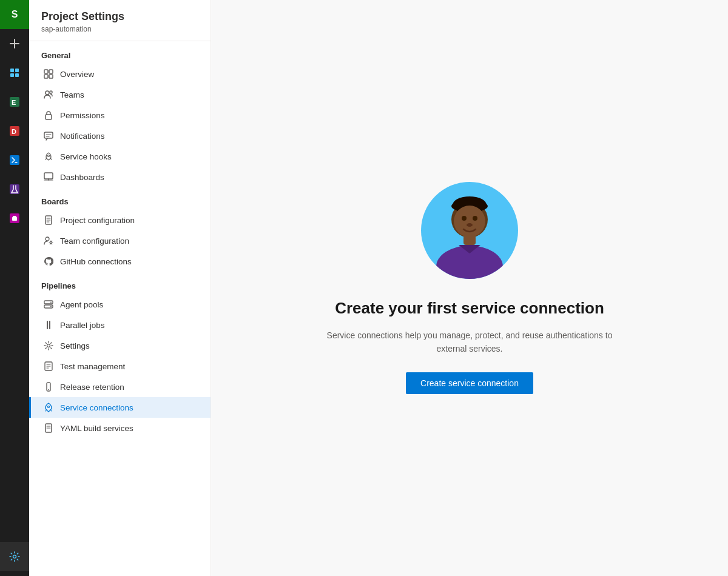 The height and width of the screenshot is (576, 728). Describe the element at coordinates (120, 241) in the screenshot. I see `sidebar-item-team-configuration: Team configuration` at that location.